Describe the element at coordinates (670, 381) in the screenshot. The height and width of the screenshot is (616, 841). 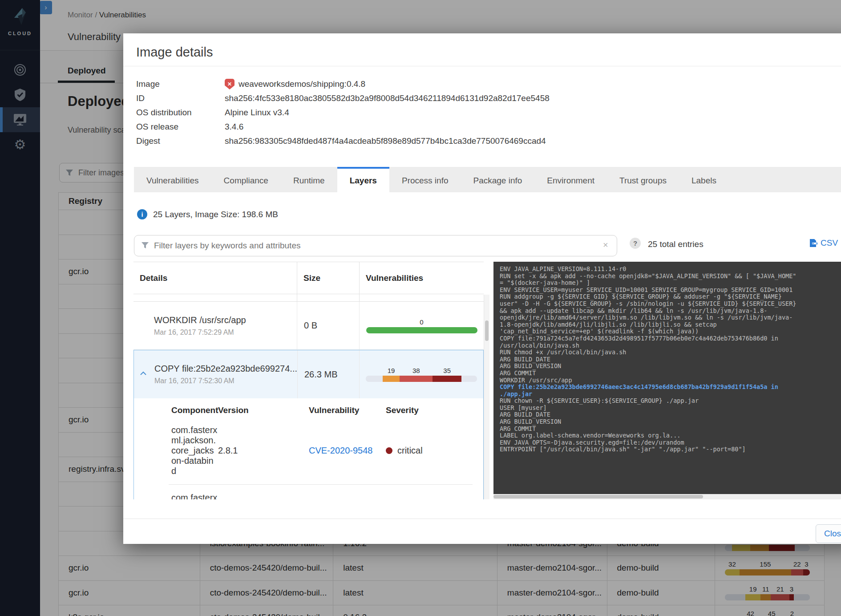
I see `dockerfile-line: WORKDIR /usr/src/app` at that location.